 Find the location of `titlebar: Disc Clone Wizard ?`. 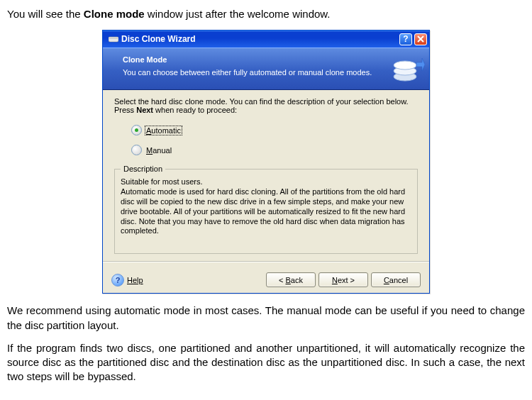

titlebar: Disc Clone Wizard ? is located at coordinates (266, 39).